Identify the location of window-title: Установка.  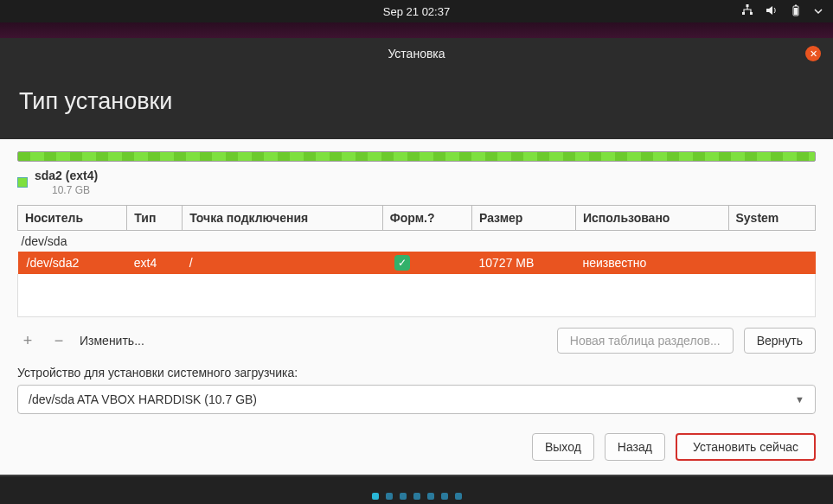
(416, 54).